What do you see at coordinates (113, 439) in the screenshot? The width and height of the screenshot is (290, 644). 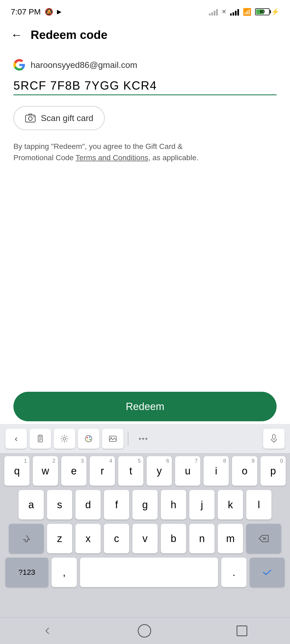 I see `keyboard-image-button` at bounding box center [113, 439].